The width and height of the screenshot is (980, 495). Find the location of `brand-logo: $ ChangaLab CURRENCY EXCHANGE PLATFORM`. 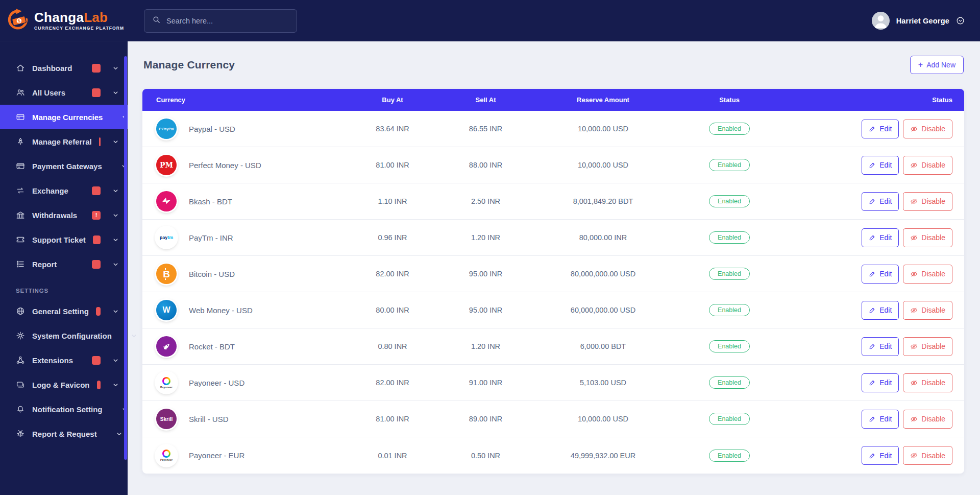

brand-logo: $ ChangaLab CURRENCY EXCHANGE PLATFORM is located at coordinates (64, 20).